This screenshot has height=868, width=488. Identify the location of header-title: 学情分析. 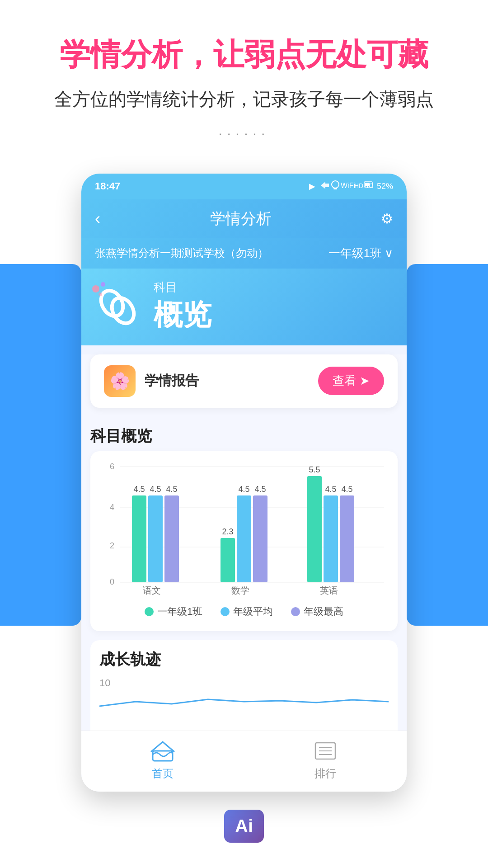
(241, 219).